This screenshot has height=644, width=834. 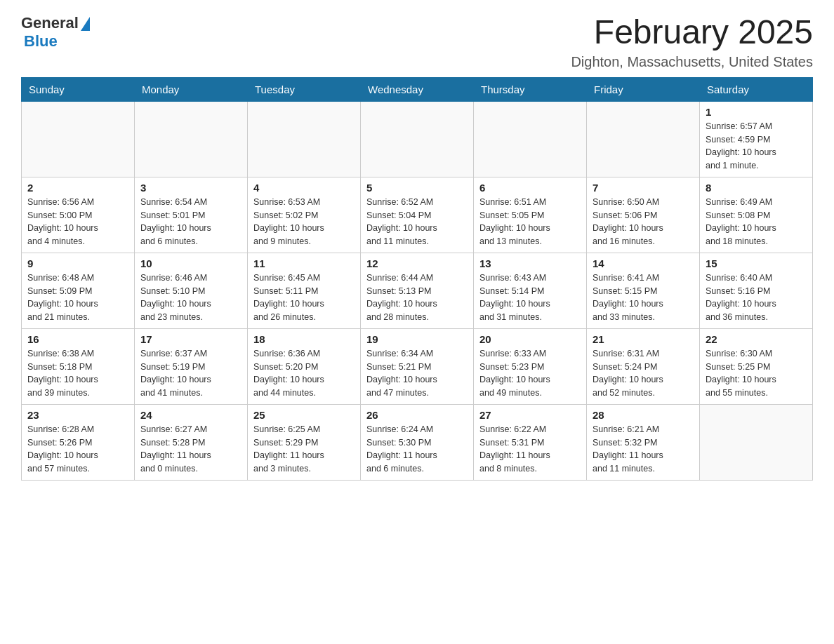 What do you see at coordinates (757, 215) in the screenshot?
I see `calendar-cell: 8Sunrise: 6:49 AM Sunset: 5:08 PM Daylig…` at bounding box center [757, 215].